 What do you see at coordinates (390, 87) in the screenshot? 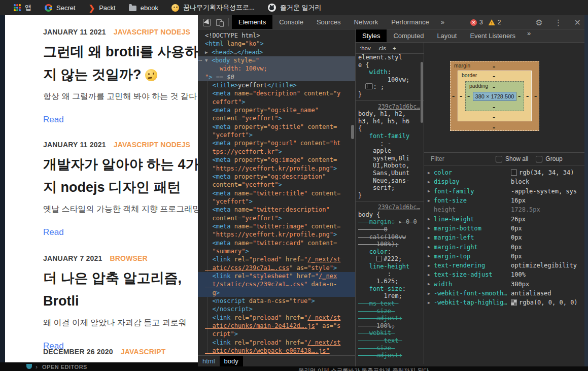
I see `style-rule-line: : ;` at bounding box center [390, 87].